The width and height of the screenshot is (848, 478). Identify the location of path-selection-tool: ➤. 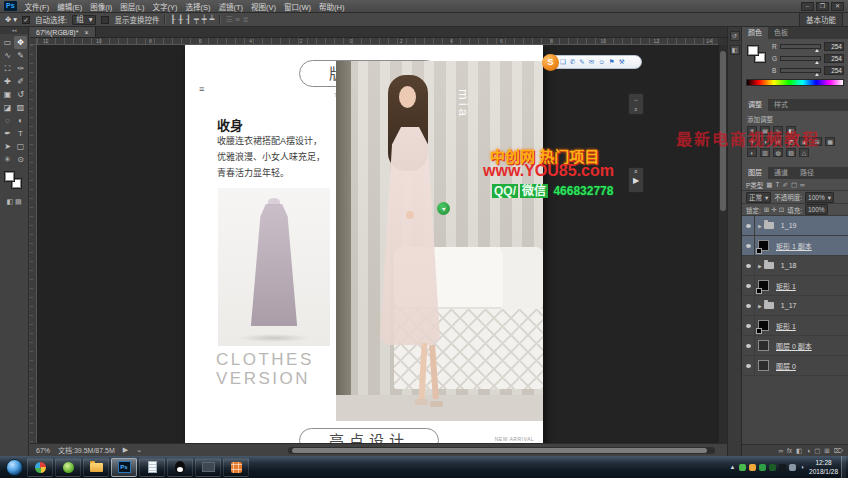
(8, 146).